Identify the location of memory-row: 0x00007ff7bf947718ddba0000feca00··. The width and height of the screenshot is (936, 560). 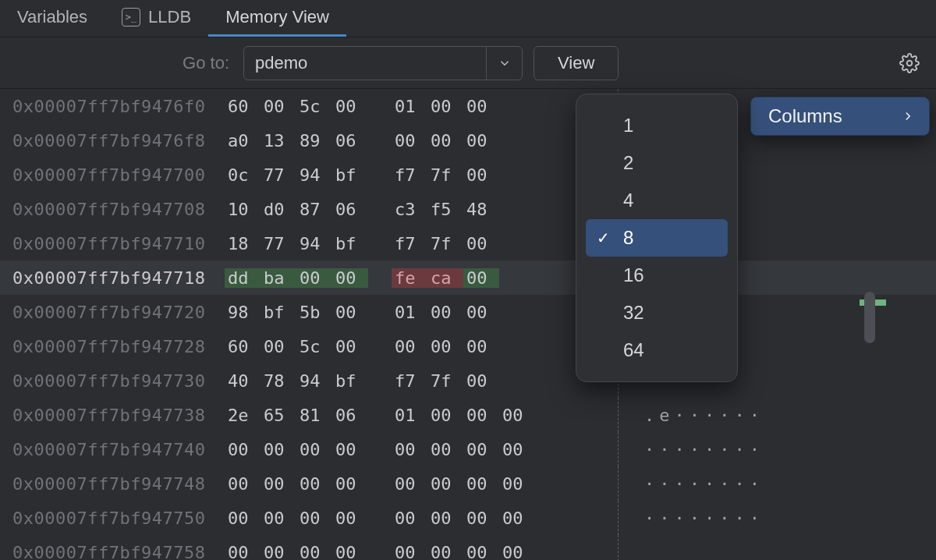
(468, 278).